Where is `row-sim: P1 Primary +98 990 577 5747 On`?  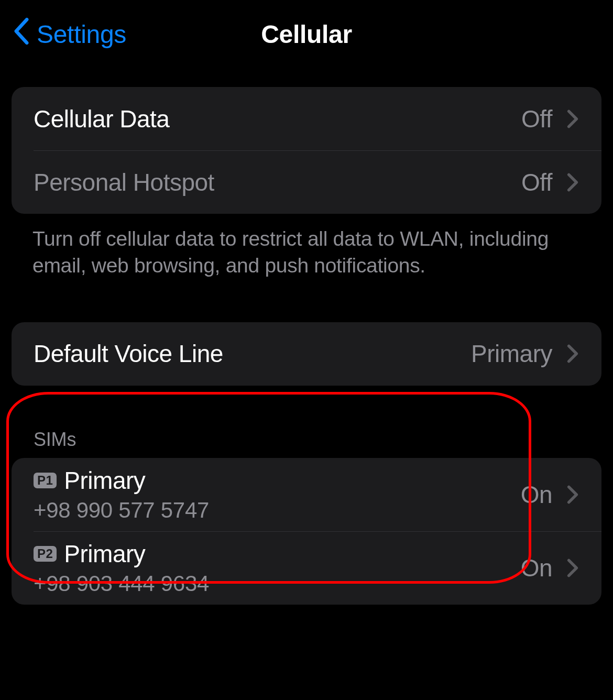
row-sim: P1 Primary +98 990 577 5747 On is located at coordinates (306, 495).